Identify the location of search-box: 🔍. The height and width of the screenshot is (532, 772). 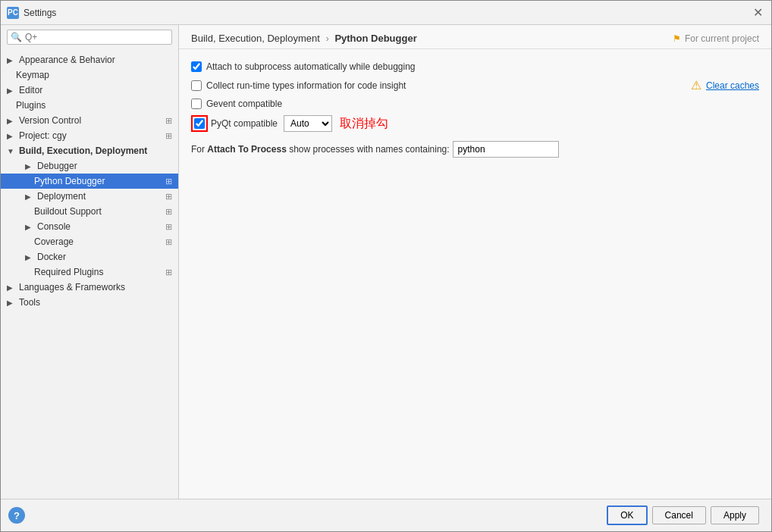
(89, 37).